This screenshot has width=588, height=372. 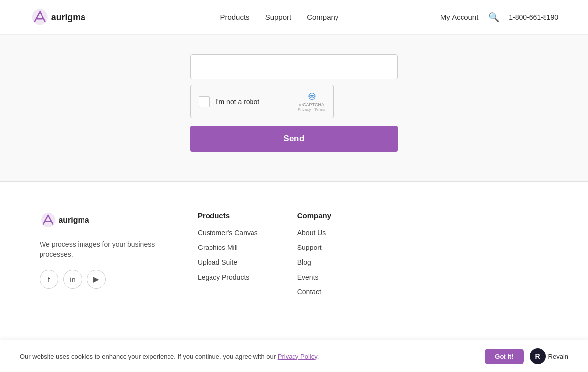 What do you see at coordinates (294, 103) in the screenshot?
I see `form-container: I'm not a robot ♾ reCAPTCHA Privacy - Te…` at bounding box center [294, 103].